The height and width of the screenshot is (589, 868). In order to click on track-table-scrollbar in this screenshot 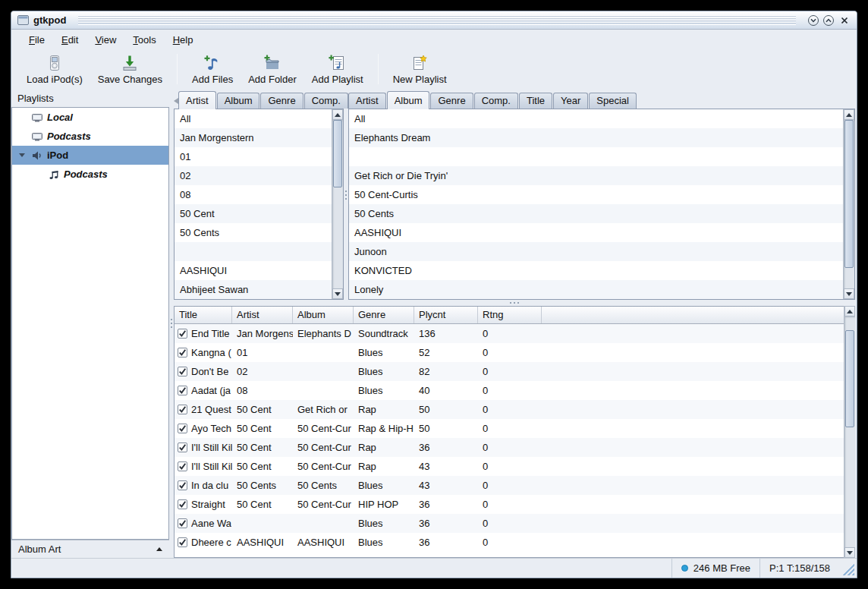, I will do `click(850, 432)`.